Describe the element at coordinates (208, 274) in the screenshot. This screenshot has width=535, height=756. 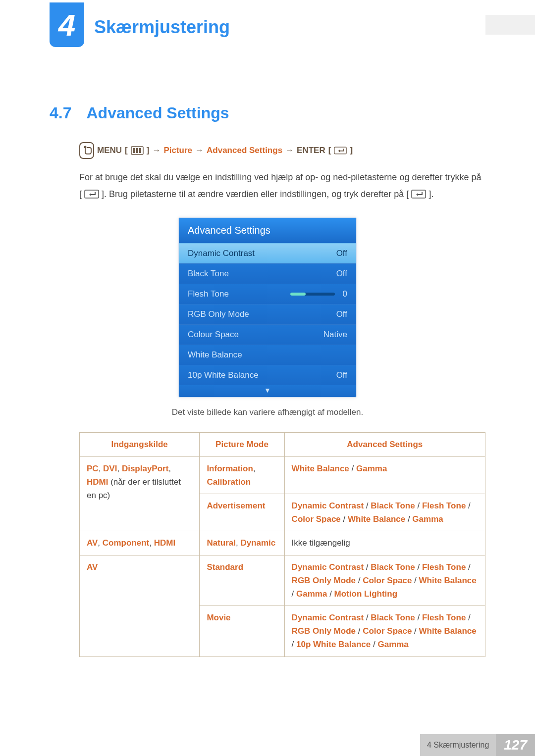
I see `osd-item-label: Black Tone` at that location.